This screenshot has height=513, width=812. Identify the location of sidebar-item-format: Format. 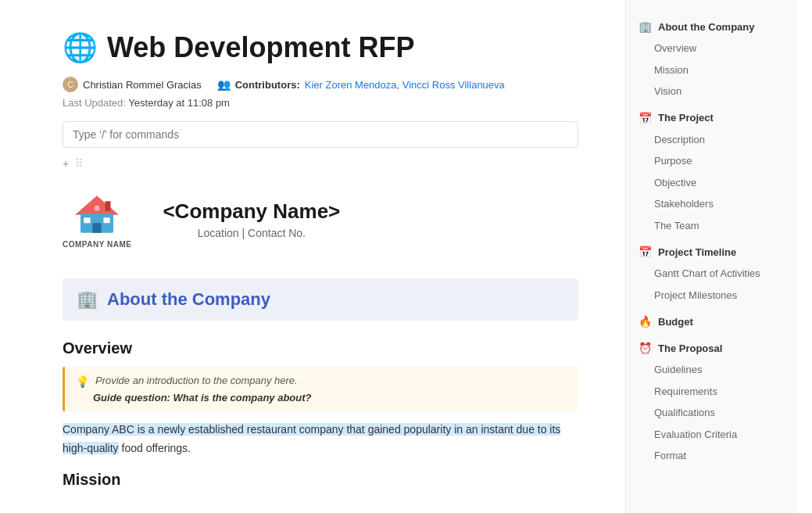
(711, 456).